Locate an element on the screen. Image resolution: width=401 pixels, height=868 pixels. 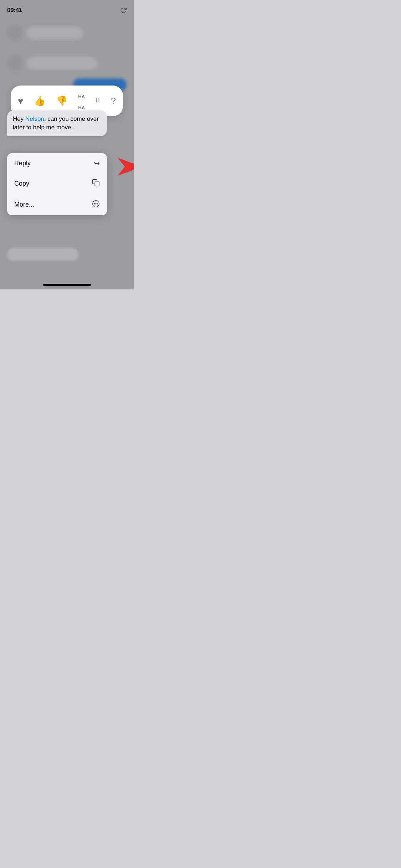
message-mention: Nelson is located at coordinates (35, 119).